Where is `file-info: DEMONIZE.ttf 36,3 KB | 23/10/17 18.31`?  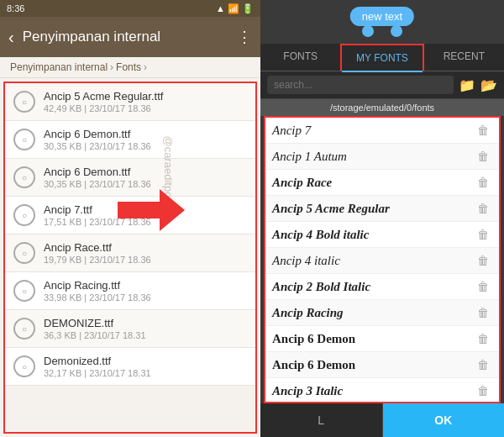 file-info: DEMONIZE.ttf 36,3 KB | 23/10/17 18.31 is located at coordinates (145, 329).